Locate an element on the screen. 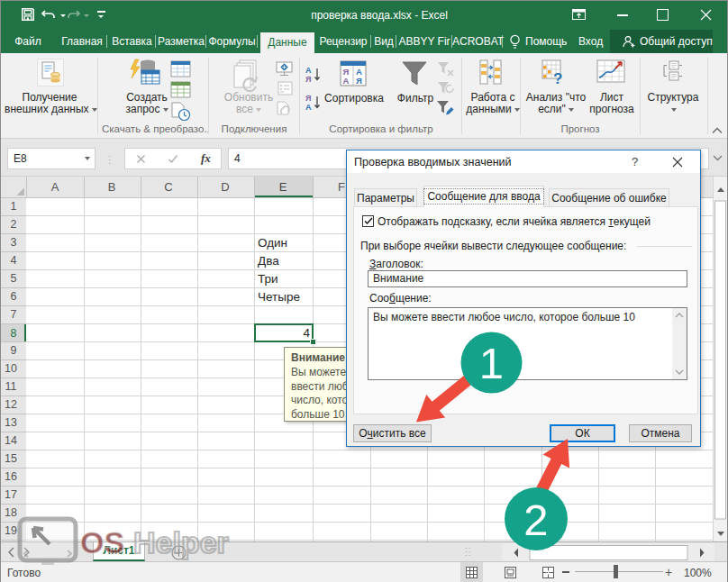  svg-text: 2 is located at coordinates (14, 224).